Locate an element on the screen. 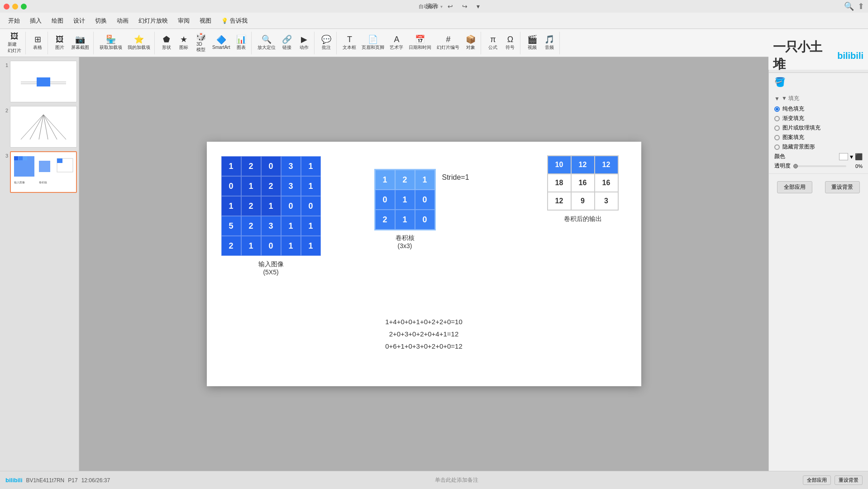  search-icon: 🔍 is located at coordinates (849, 6).